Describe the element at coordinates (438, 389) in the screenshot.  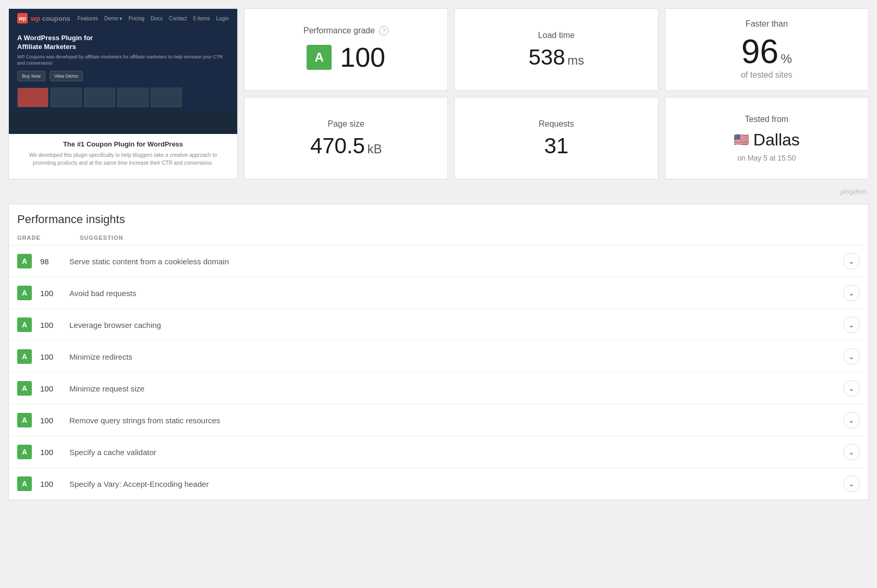
I see `insight-row: A 100 Minimize request size ⌄` at that location.